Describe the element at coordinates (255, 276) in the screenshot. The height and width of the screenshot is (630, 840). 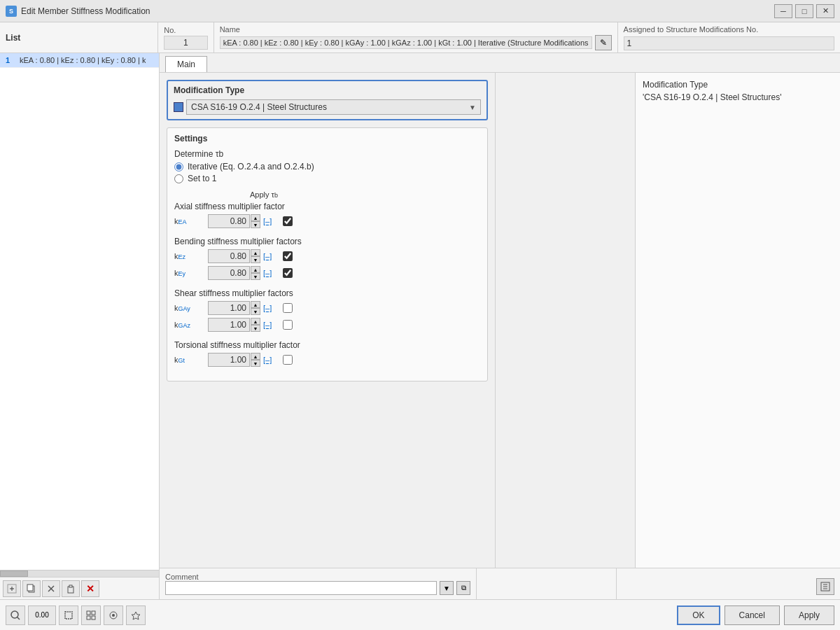
I see `key-spinner-down: ▼` at that location.